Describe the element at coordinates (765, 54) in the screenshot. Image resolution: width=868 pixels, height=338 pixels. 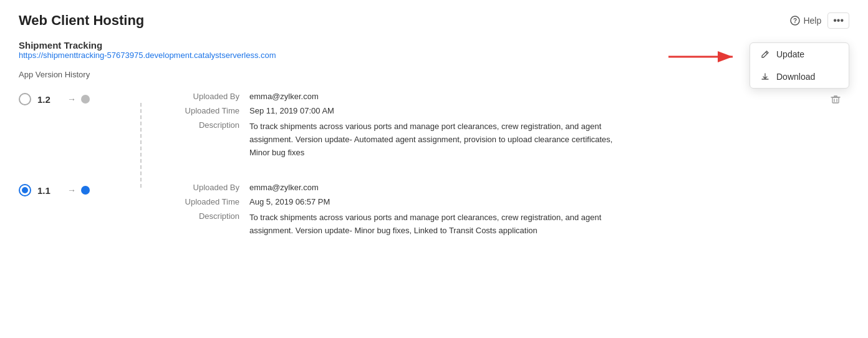
I see `pencil-icon` at that location.